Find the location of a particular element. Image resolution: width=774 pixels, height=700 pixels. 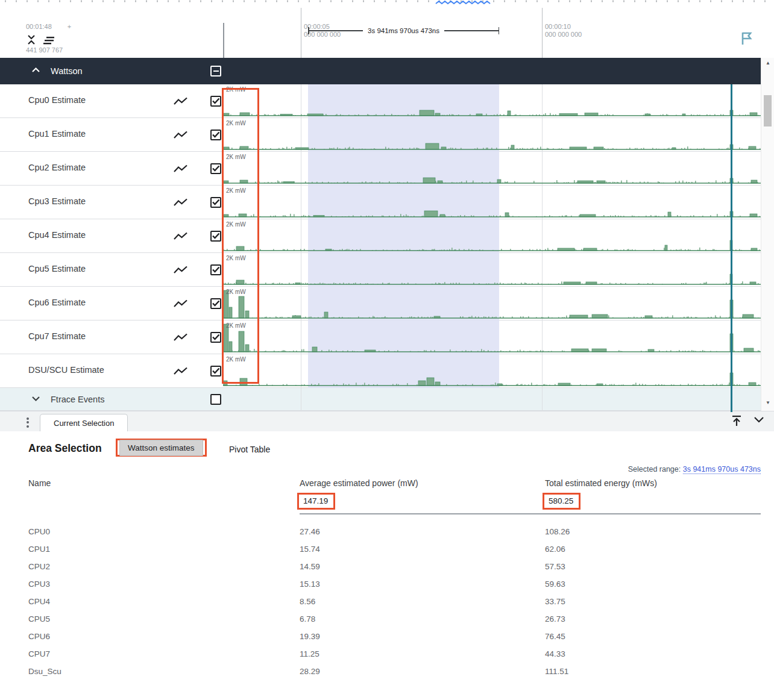

chevron-down-icon is located at coordinates (36, 399).